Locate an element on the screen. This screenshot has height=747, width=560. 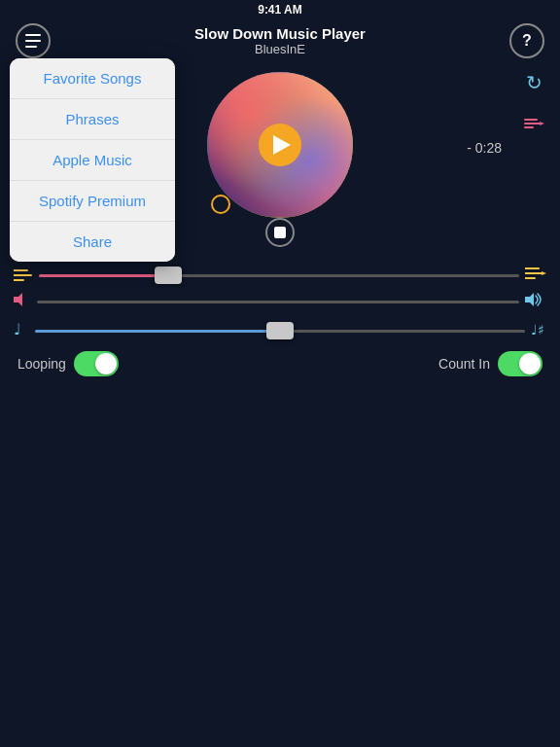
pitch-right-icon: ♩♯ is located at coordinates (539, 331).